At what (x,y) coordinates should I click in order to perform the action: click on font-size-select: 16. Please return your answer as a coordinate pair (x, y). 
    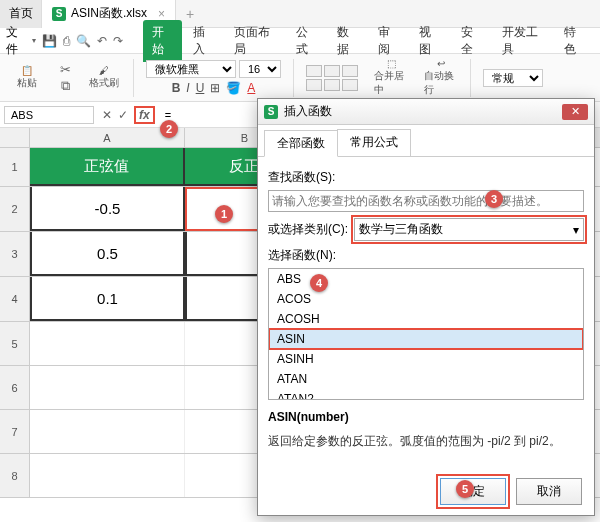
    Looking at the image, I should click on (260, 69).